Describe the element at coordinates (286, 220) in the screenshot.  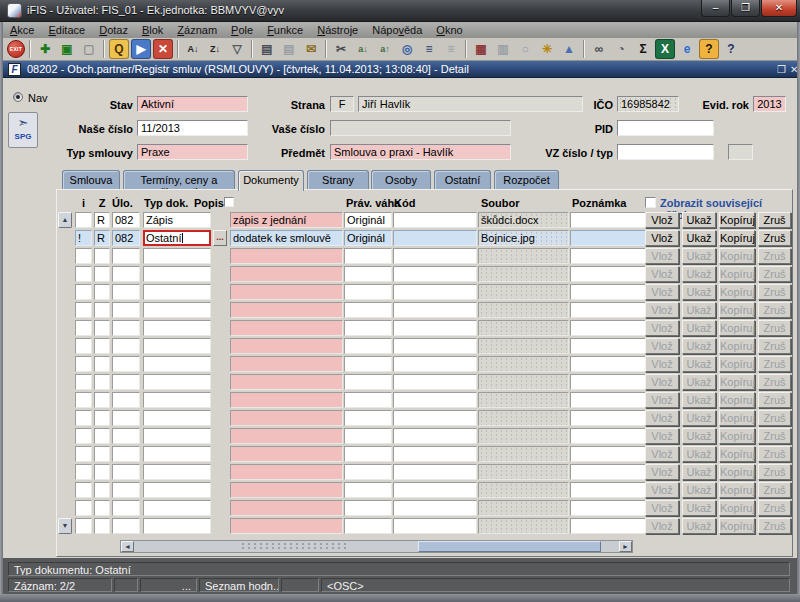
I see `cell-popis: zápis z jednání` at that location.